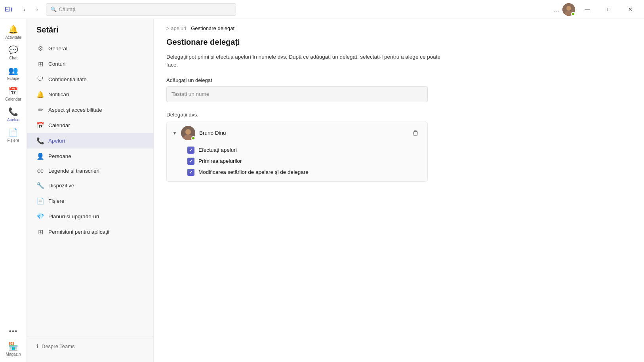 The image size is (644, 362). Describe the element at coordinates (40, 185) in the screenshot. I see `devices-icon: 🔧` at that location.